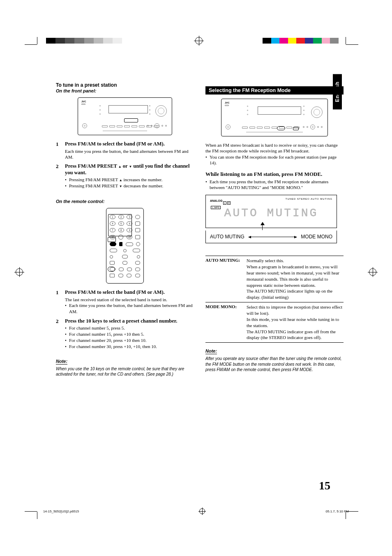 The width and height of the screenshot is (392, 556). Describe the element at coordinates (271, 237) in the screenshot. I see `mode-toggle-diagram: AUTO MUTING MODE MONO` at that location.